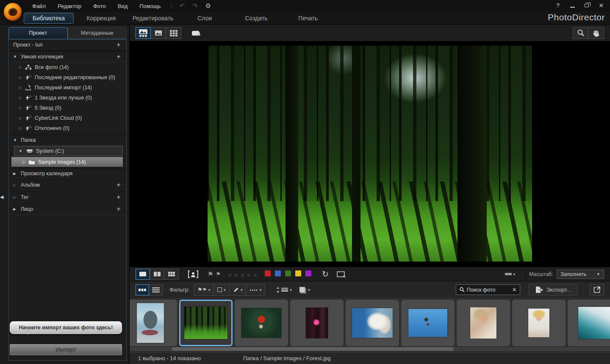 This screenshot has width=610, height=364. Describe the element at coordinates (242, 274) in the screenshot. I see `star-rating` at that location.